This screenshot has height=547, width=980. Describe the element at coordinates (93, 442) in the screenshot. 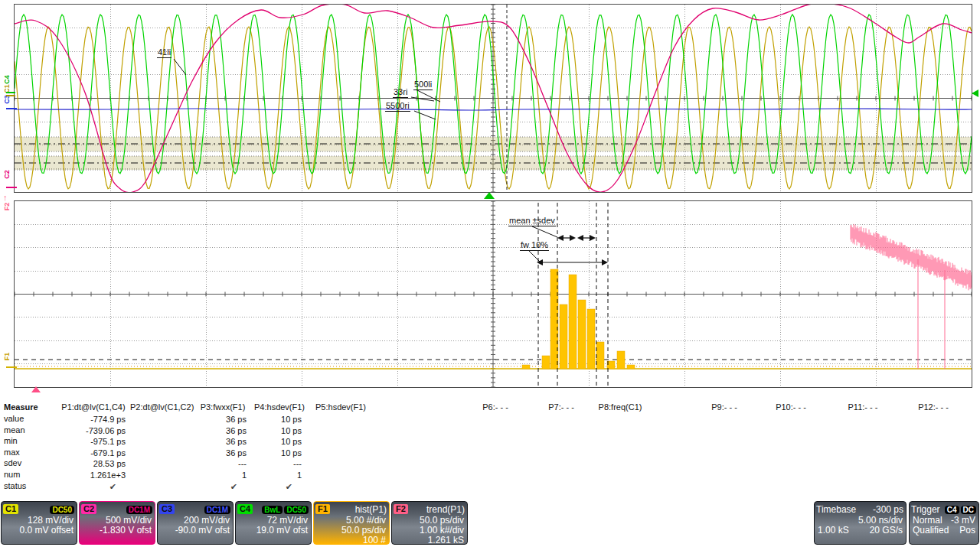

I see `measure-value: -975.1 ps` at that location.